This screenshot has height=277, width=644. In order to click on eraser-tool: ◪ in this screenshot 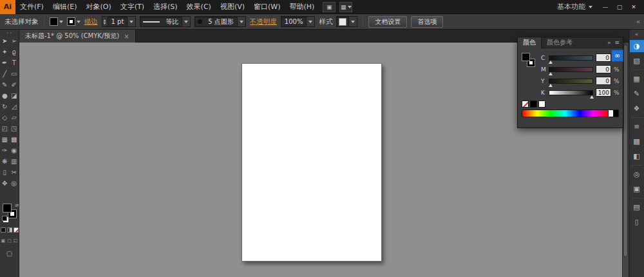, I will do `click(14, 95)`.